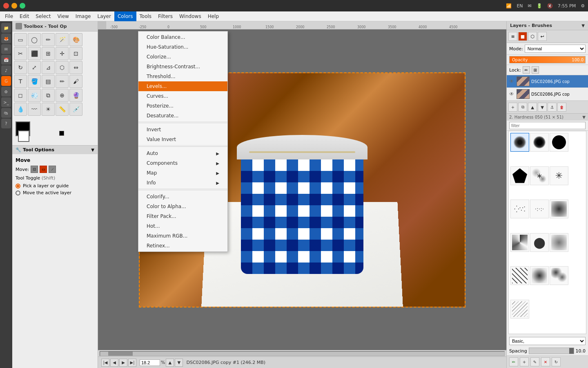 Image resolution: width=588 pixels, height=368 pixels. Describe the element at coordinates (583, 25) in the screenshot. I see `layers-collapse-btn: ▼` at that location.